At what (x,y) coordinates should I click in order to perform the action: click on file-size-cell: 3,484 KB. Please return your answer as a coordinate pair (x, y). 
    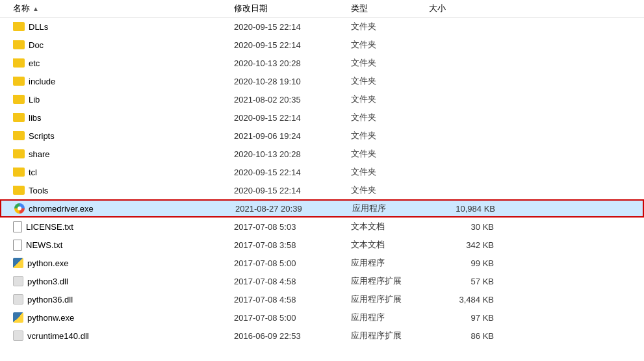
    Looking at the image, I should click on (465, 300).